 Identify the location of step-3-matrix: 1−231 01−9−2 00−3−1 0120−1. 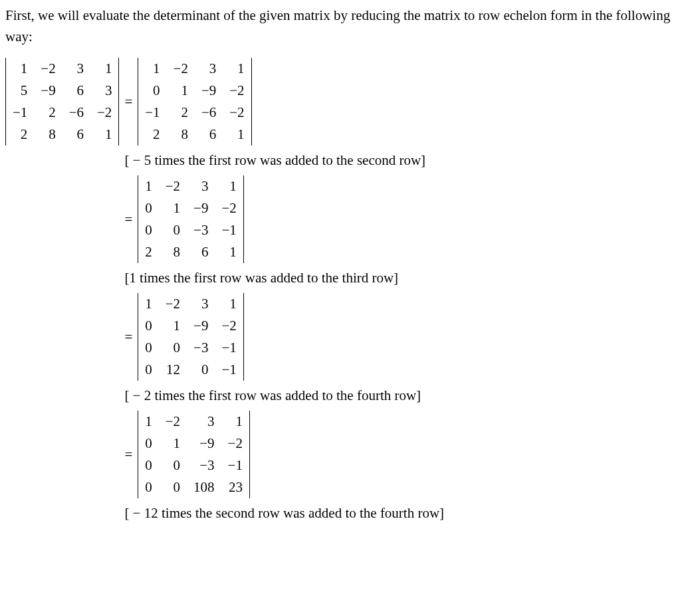
(191, 337).